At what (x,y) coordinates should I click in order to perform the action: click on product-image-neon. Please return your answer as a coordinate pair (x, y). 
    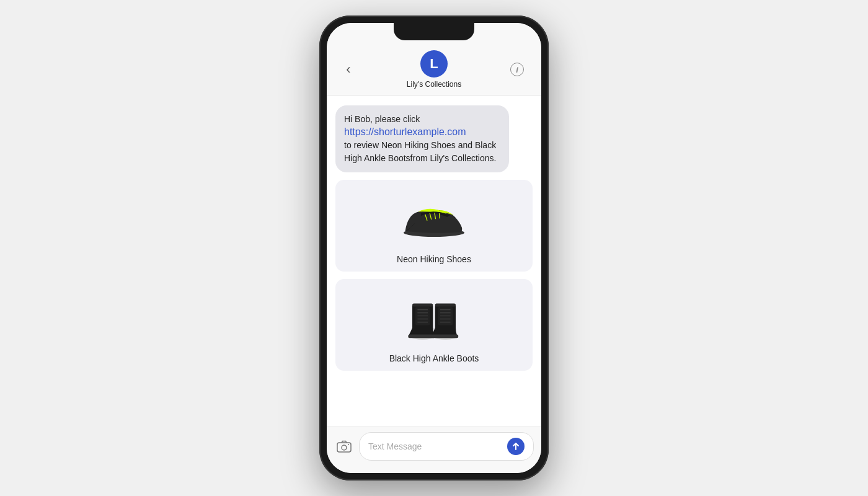
    Looking at the image, I should click on (434, 218).